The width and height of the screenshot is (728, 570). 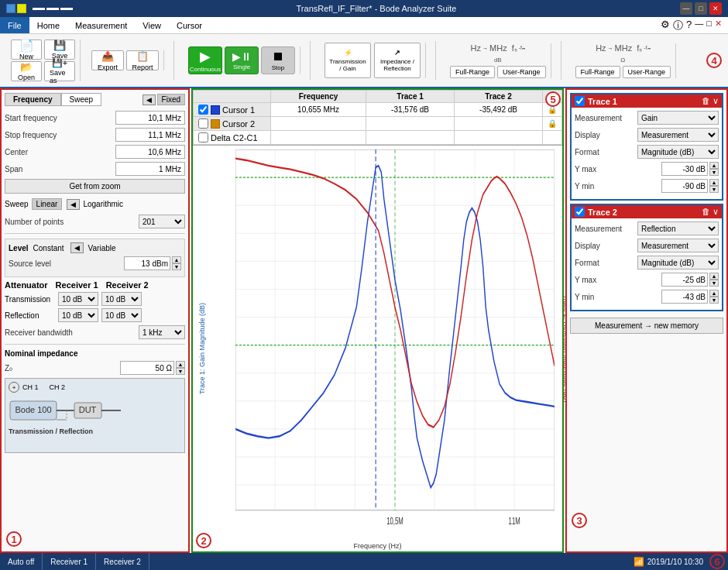 What do you see at coordinates (43, 60) in the screenshot?
I see `toolbar-file-group: 📄 New 💾 Save 📂 Open 💾+ Save as` at bounding box center [43, 60].